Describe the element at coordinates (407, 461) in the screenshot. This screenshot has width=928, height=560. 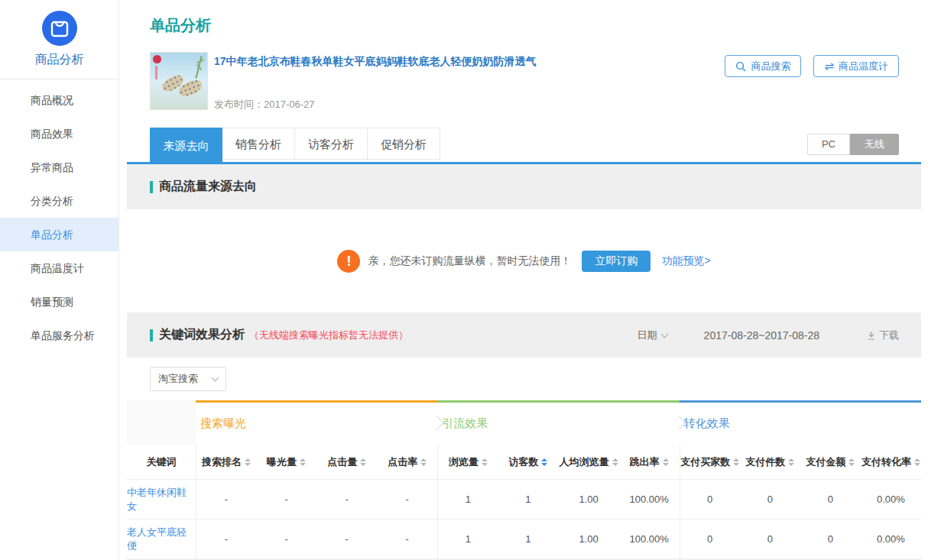
I see `col-ctr: 点击率` at that location.